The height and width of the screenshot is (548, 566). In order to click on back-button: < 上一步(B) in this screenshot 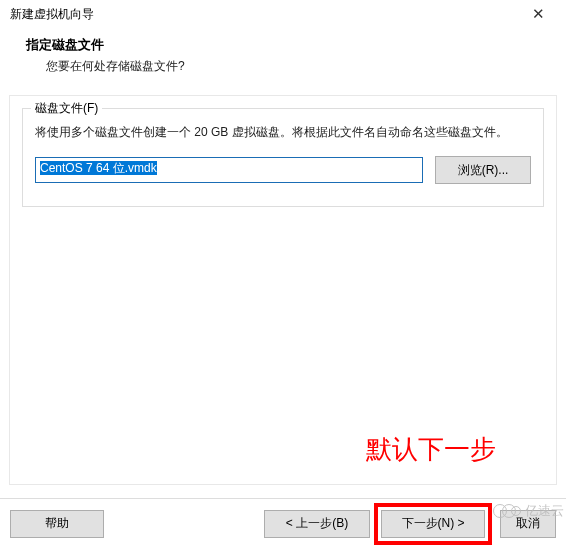, I will do `click(317, 524)`.